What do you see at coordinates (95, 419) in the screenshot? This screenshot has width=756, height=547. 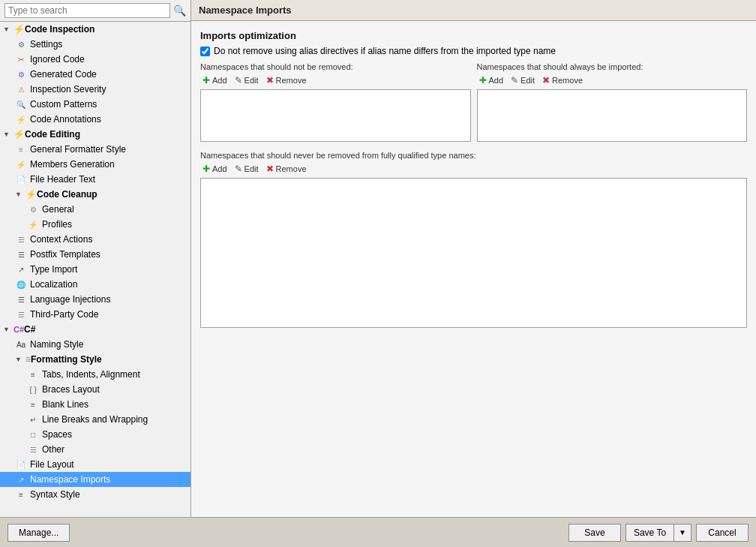 I see `sidebar-item-line-breaks: ↵ Line Breaks and Wrapping` at bounding box center [95, 419].